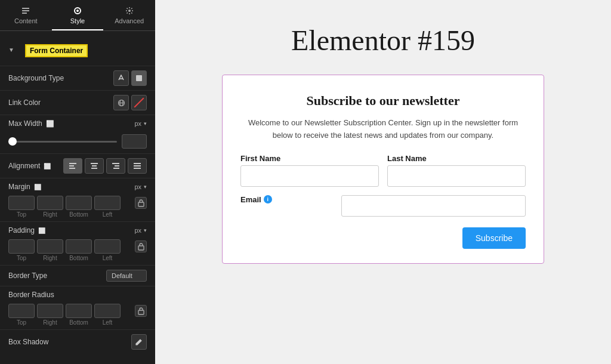  I want to click on margin-inputs-row, so click(78, 202).